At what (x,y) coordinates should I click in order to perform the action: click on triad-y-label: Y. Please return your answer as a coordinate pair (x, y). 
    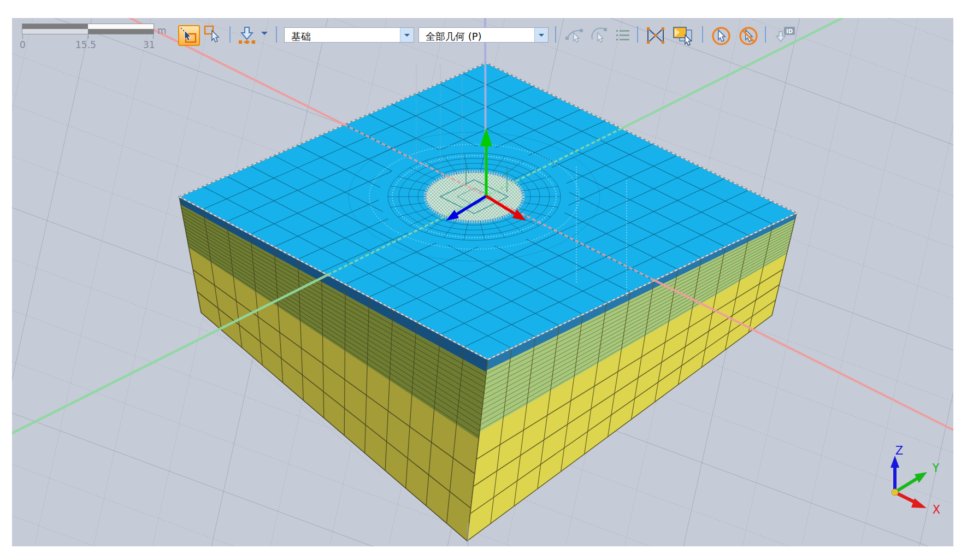
    Looking at the image, I should click on (936, 468).